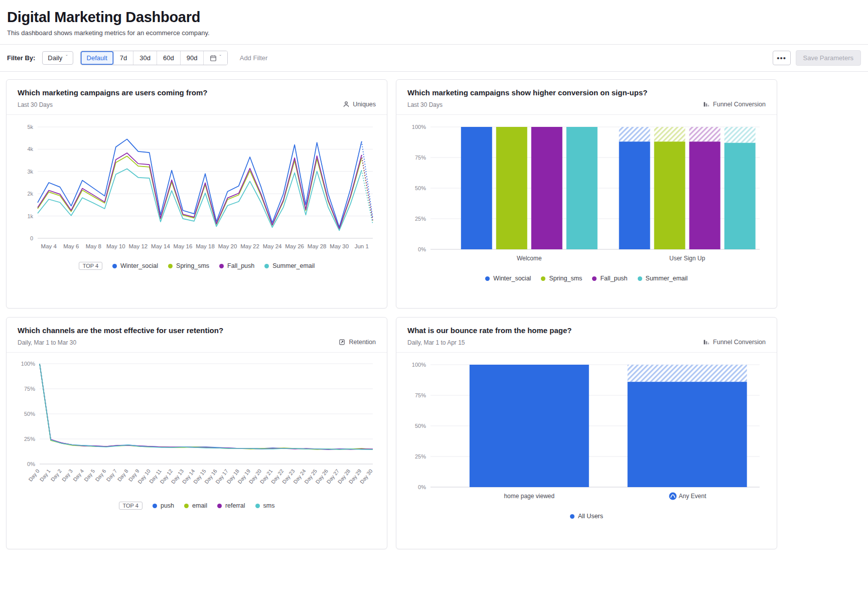 The height and width of the screenshot is (612, 868). I want to click on legend-item-all-users: All Users, so click(587, 516).